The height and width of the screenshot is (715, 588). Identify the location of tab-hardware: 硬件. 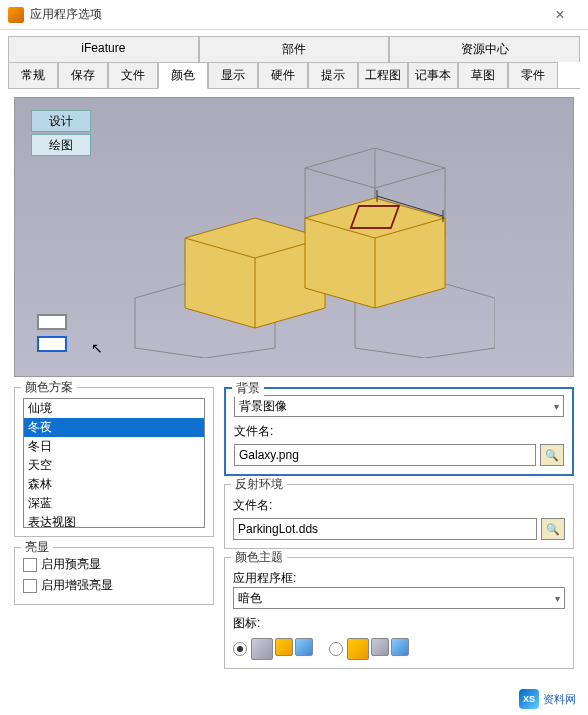
(283, 75).